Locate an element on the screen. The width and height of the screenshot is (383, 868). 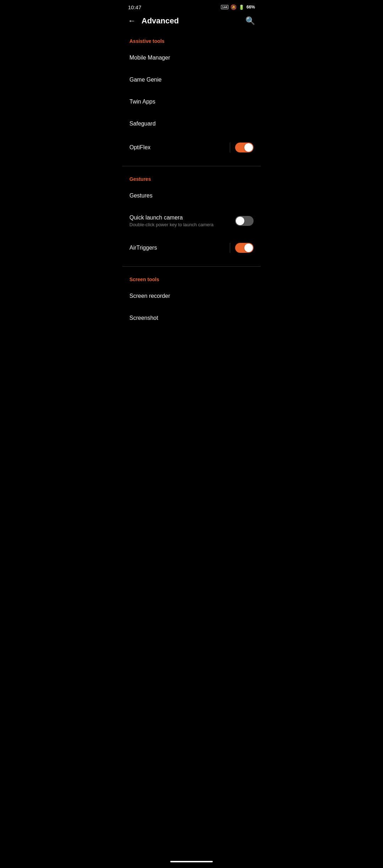
toggle-airtriggers is located at coordinates (244, 248).